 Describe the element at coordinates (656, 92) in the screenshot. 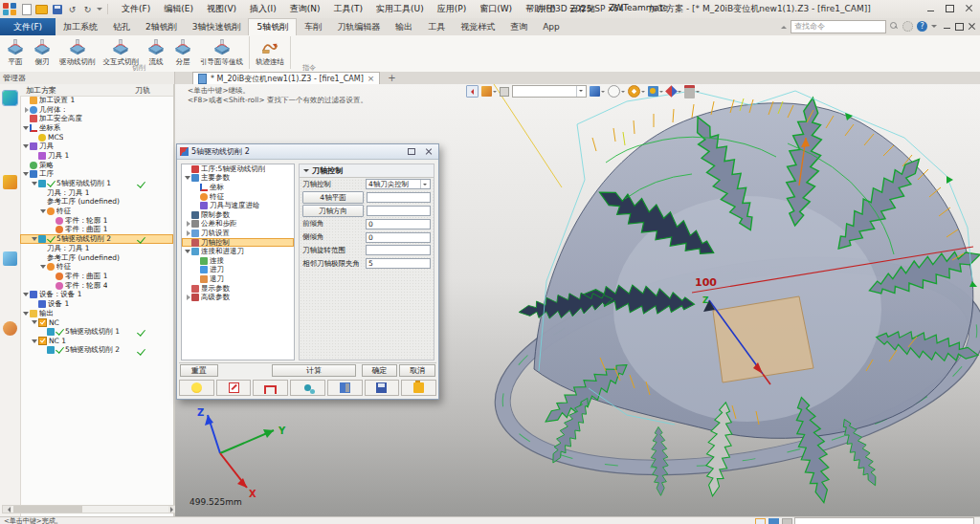

I see `viewport-settings-button` at that location.